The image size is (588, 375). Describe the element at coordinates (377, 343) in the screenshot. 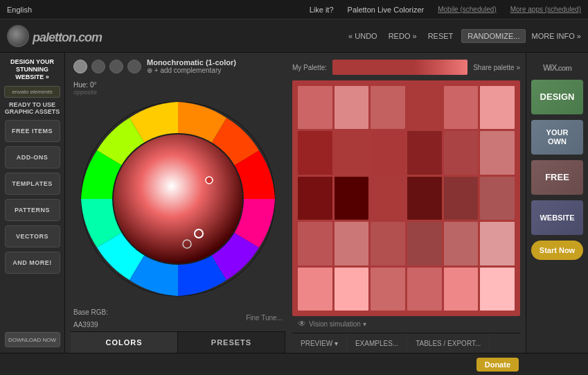

I see `examples-tab: EXAMPLES...` at that location.